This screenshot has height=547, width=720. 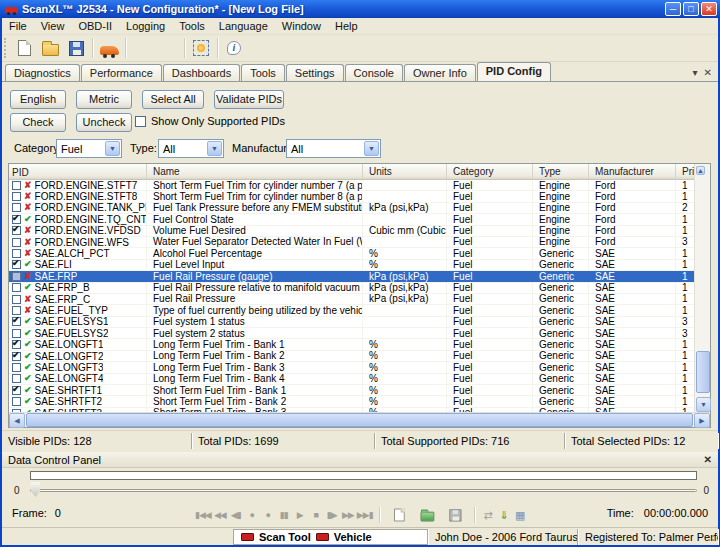 What do you see at coordinates (346, 26) in the screenshot?
I see `menu-help: Help` at bounding box center [346, 26].